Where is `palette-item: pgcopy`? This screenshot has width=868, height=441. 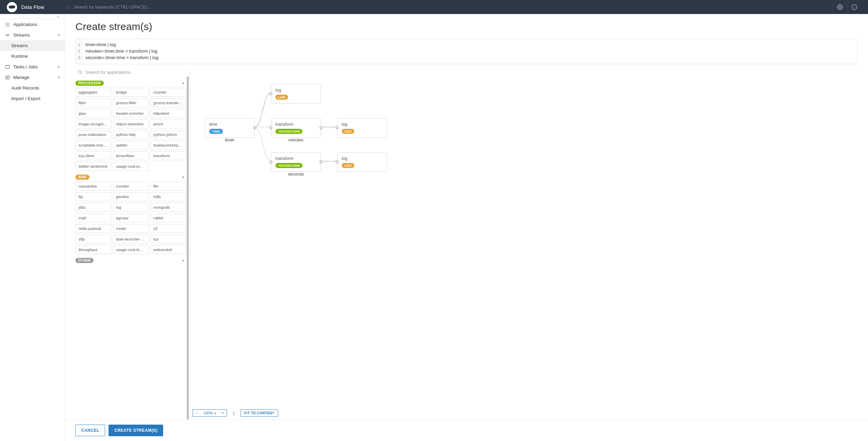
palette-item: pgcopy is located at coordinates (131, 218).